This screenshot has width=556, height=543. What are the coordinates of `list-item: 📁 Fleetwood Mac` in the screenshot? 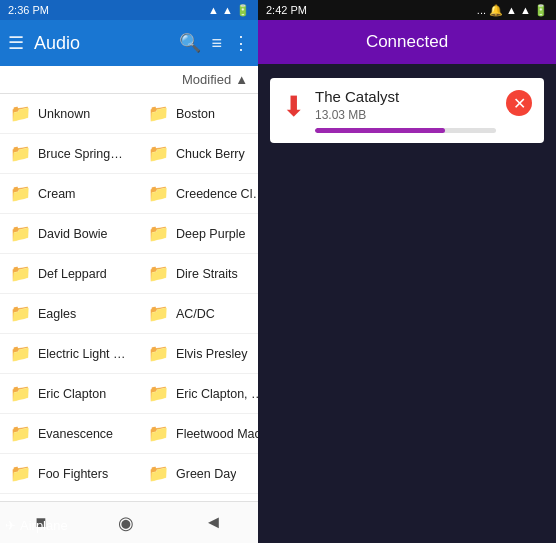 It's located at (198, 434).